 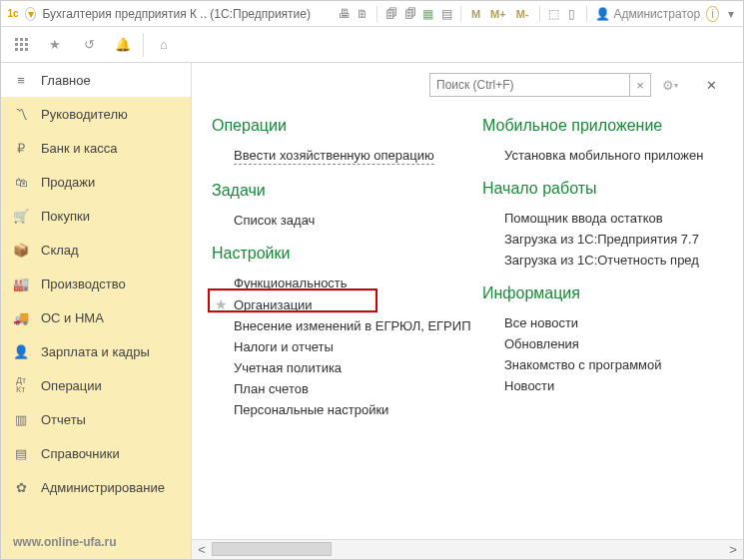 What do you see at coordinates (332, 220) in the screenshot?
I see `link-task-list: Список задач` at bounding box center [332, 220].